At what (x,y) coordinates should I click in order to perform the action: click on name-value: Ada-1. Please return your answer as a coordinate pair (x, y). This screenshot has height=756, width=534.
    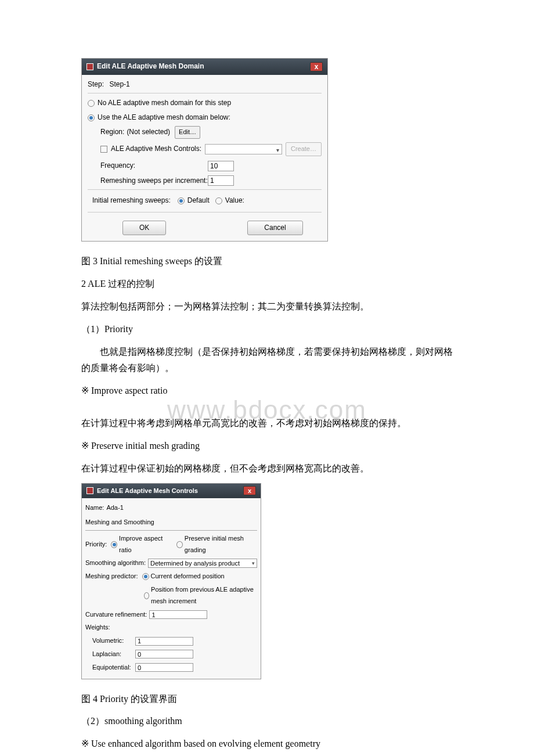
    Looking at the image, I should click on (115, 508).